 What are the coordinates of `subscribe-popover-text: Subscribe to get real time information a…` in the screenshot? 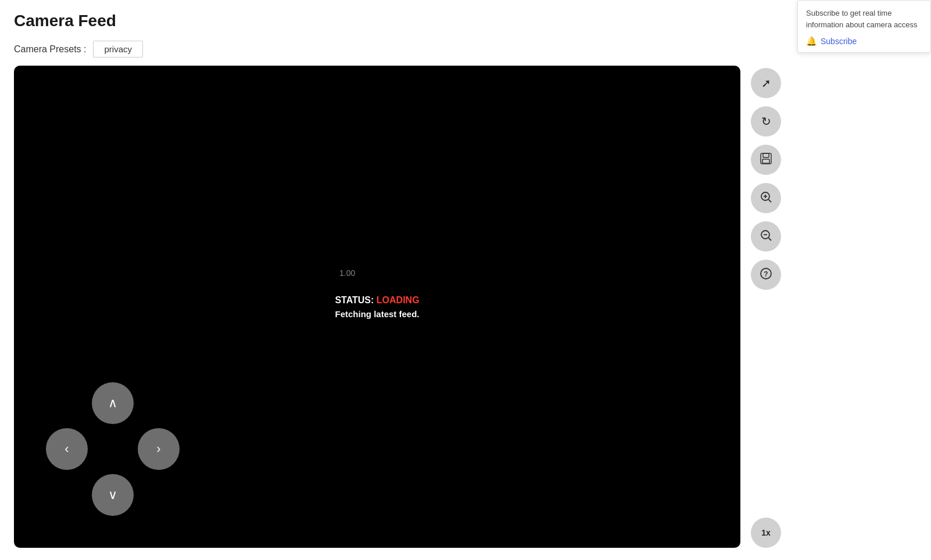 It's located at (864, 19).